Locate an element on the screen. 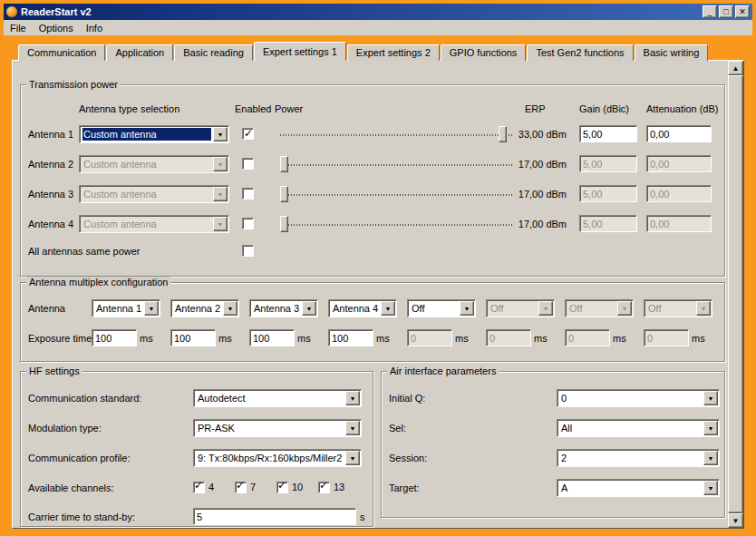  carrier-time-input is located at coordinates (275, 517).